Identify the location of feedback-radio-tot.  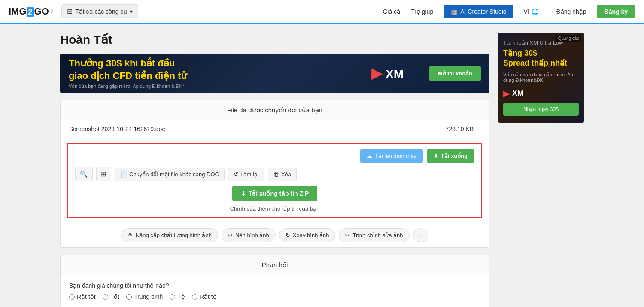
(106, 297).